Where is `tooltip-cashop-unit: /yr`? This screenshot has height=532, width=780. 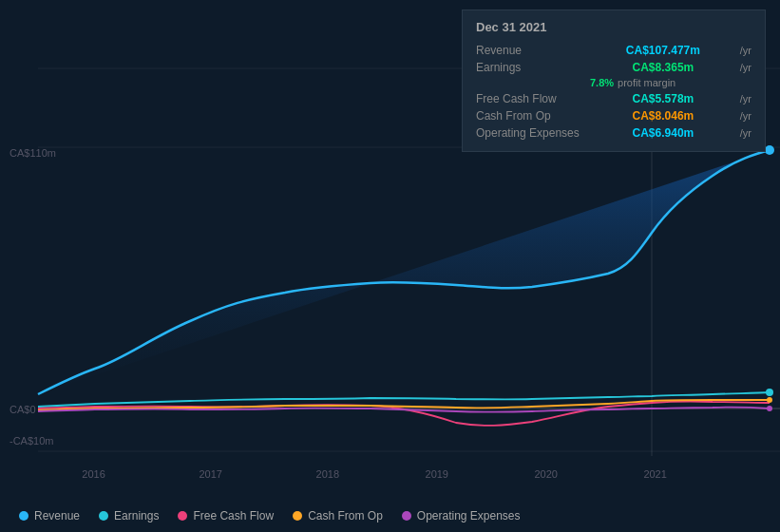 tooltip-cashop-unit: /yr is located at coordinates (746, 116).